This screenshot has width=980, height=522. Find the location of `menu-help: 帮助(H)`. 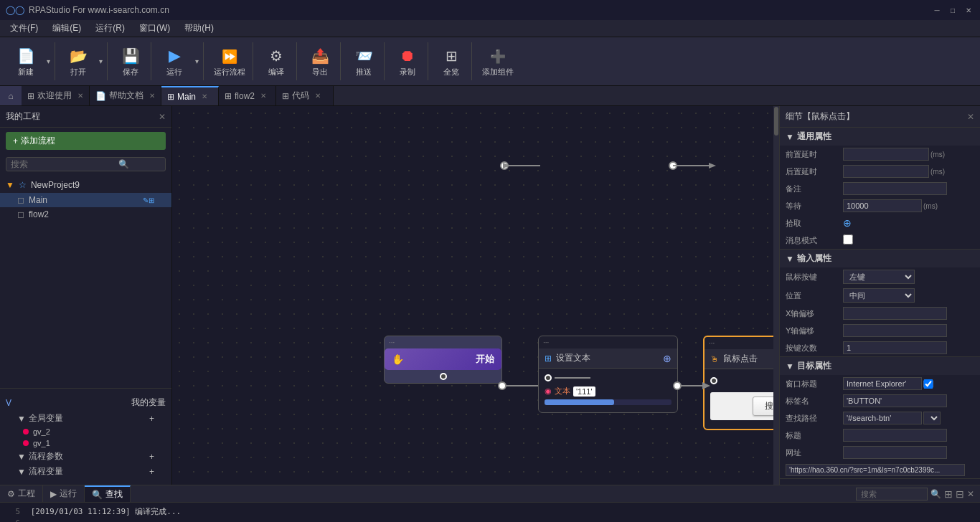

menu-help: 帮助(H) is located at coordinates (199, 29).